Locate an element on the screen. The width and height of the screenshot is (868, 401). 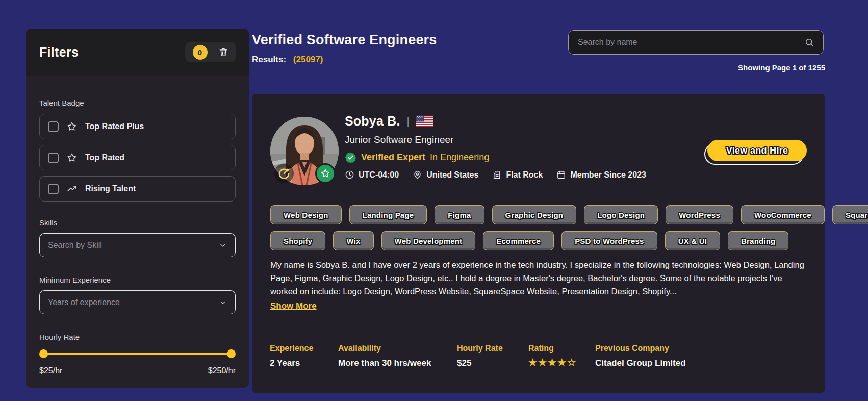
skill-tag: Figma is located at coordinates (459, 215).